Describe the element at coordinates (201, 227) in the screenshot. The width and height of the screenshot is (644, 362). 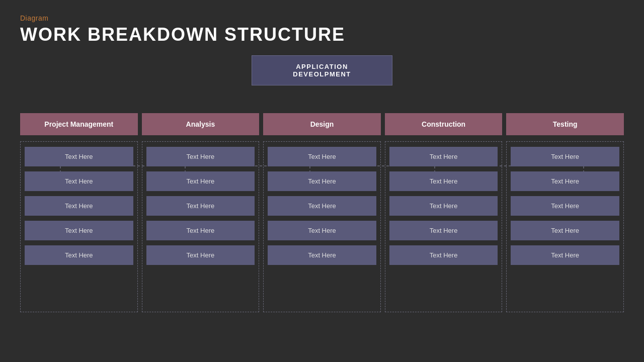
I see `column-items-analysis: Text HereText HereText HereText HereText…` at that location.